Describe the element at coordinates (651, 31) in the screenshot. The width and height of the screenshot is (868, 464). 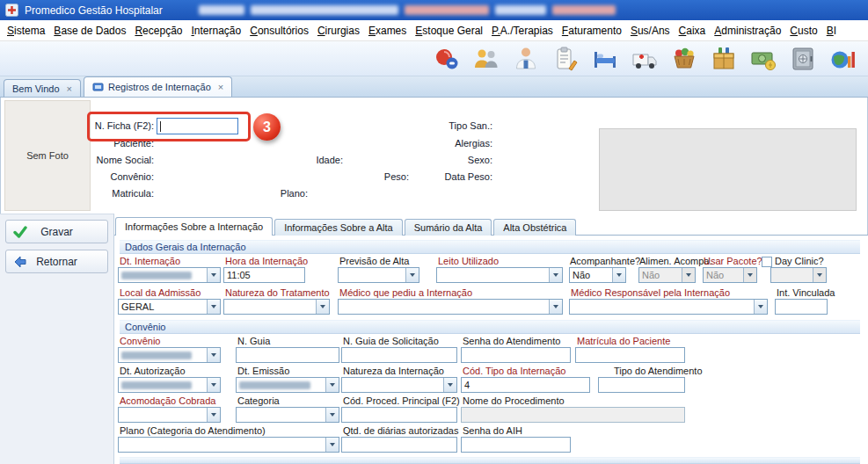
I see `menu-sus-ans: Sus/Ans` at that location.